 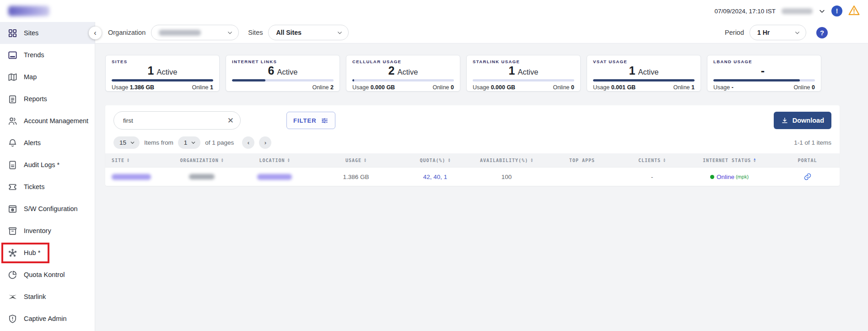 What do you see at coordinates (271, 71) in the screenshot?
I see `card-value: 6` at bounding box center [271, 71].